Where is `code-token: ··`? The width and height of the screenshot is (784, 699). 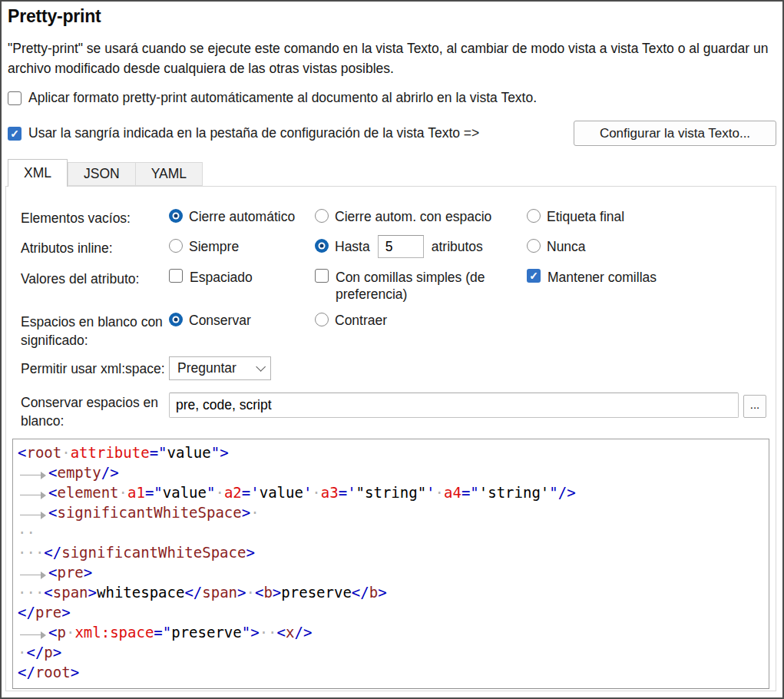 code-token: ·· is located at coordinates (269, 632).